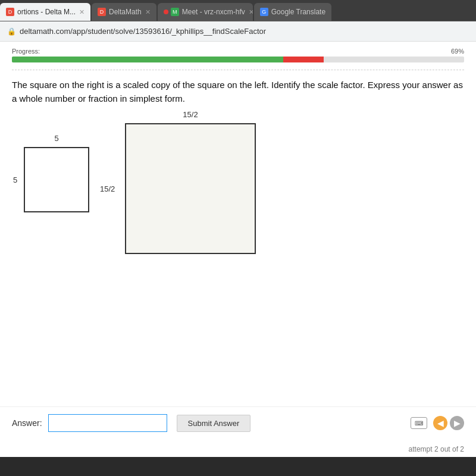  Describe the element at coordinates (26, 51) in the screenshot. I see `progress-label: Progress:` at that location.